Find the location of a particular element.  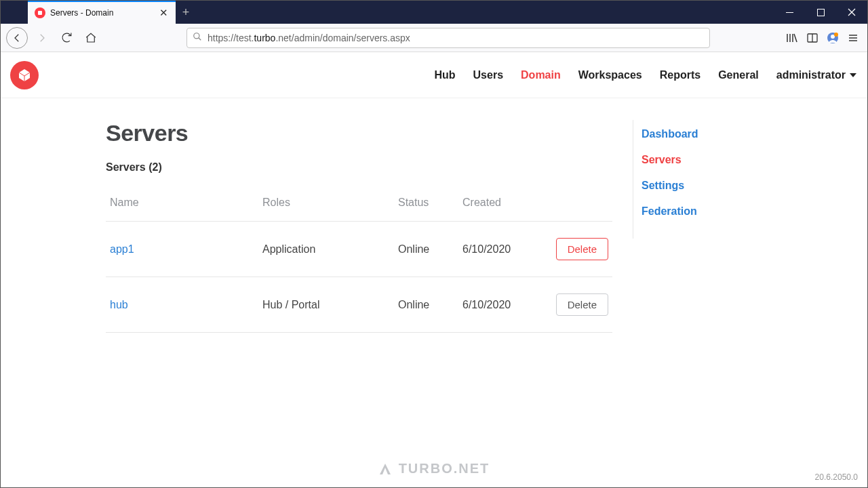

th-name: Name is located at coordinates (186, 203).